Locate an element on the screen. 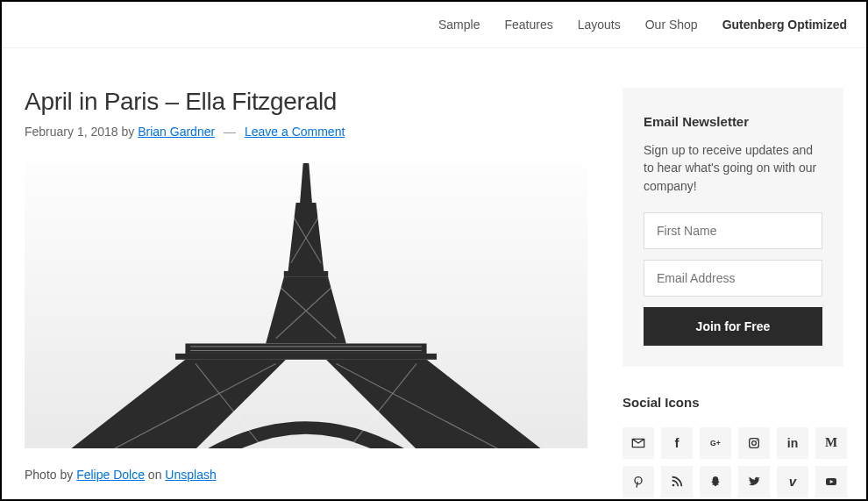 The height and width of the screenshot is (501, 868). pinterest-icon is located at coordinates (638, 482).